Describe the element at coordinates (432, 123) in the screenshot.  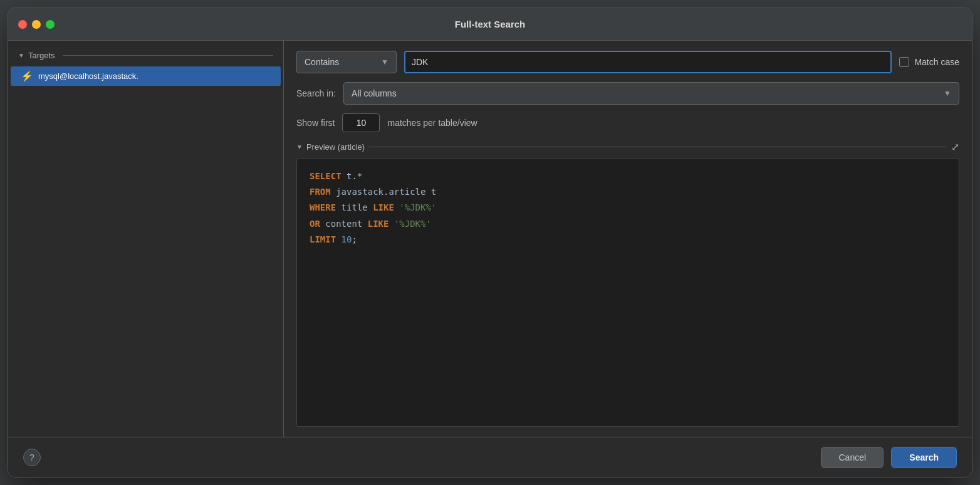
I see `matches-suffix: matches per table/view` at that location.